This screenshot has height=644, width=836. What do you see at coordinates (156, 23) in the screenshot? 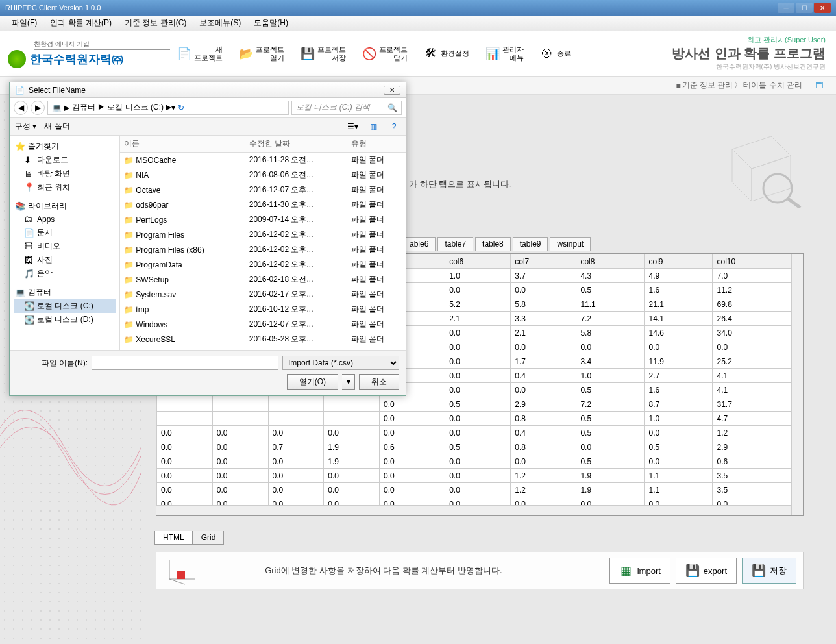
I see `menu-baseinfo: 기준 정보 관리(C)` at bounding box center [156, 23].